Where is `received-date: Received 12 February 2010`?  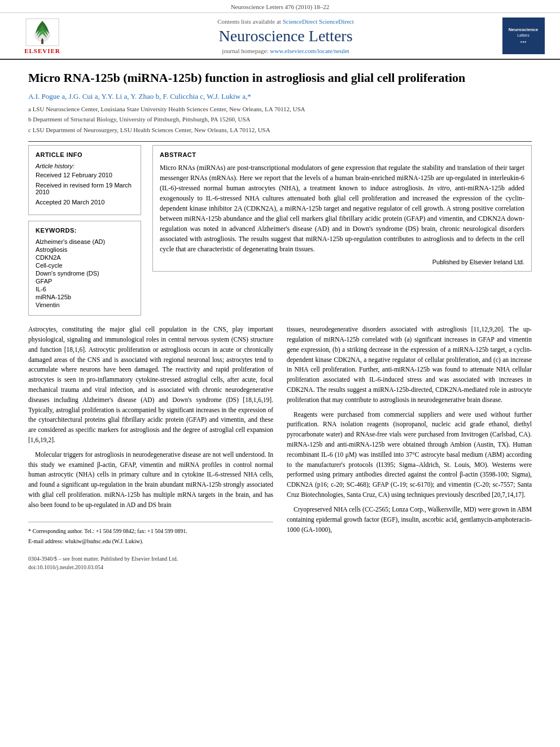
received-date: Received 12 February 2010 is located at coordinates (85, 175).